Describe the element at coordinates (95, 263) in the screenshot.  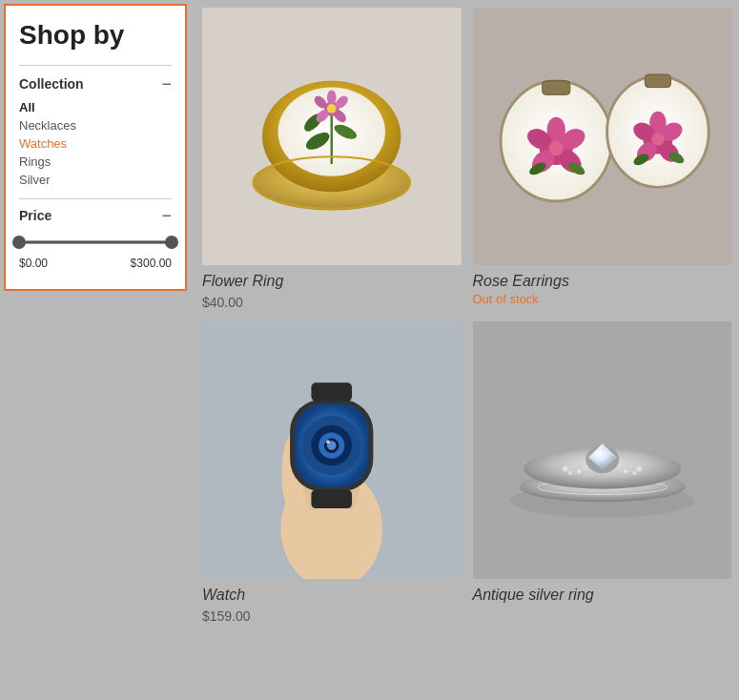
I see `price-labels: $0.00 $300.00` at that location.